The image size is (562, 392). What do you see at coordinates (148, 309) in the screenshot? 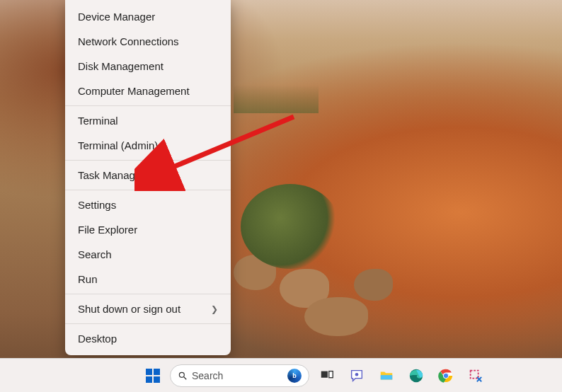
I see `menu-item-shut-down-or-sign-out: Shut down or sign out❯` at bounding box center [148, 309].